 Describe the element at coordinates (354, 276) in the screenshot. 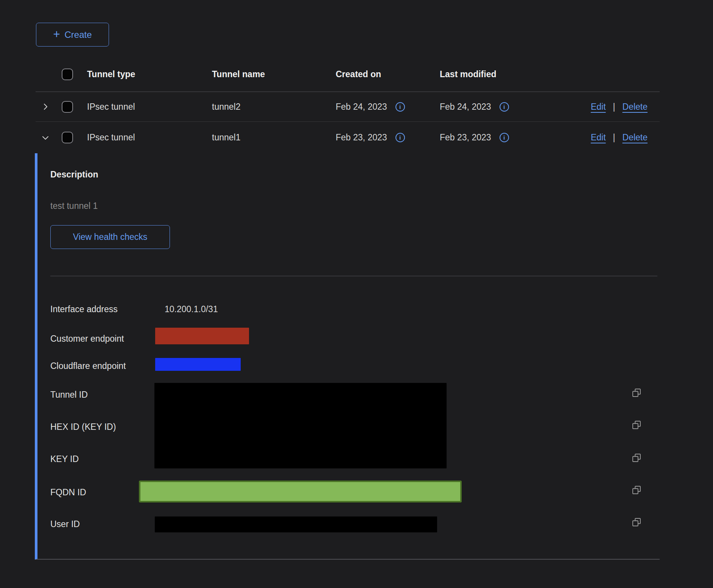

I see `section-divider` at that location.